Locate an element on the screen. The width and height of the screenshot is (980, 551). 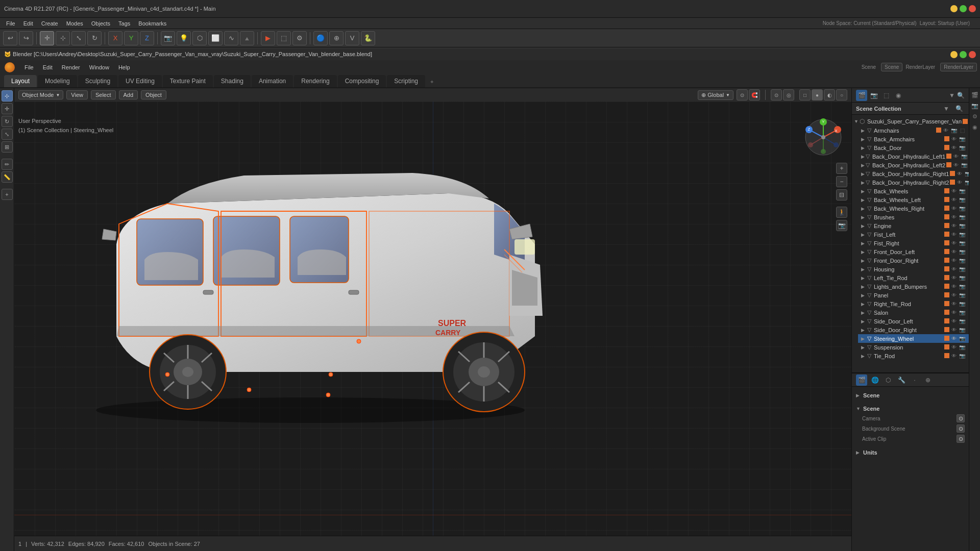
prop-world-btn: 🌐 is located at coordinates (875, 380).